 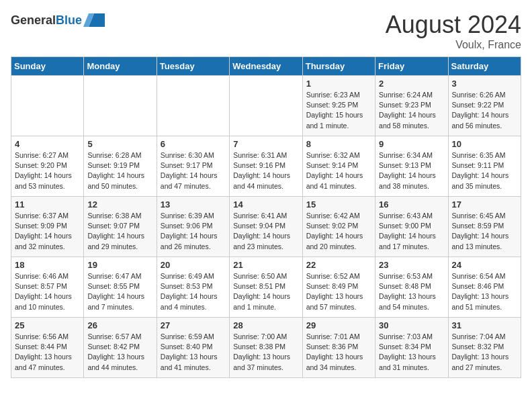 What do you see at coordinates (266, 227) in the screenshot?
I see `calendar-week-2: 11Sunrise: 6:37 AM Sunset: 9:09 PM Dayli…` at bounding box center [266, 227].